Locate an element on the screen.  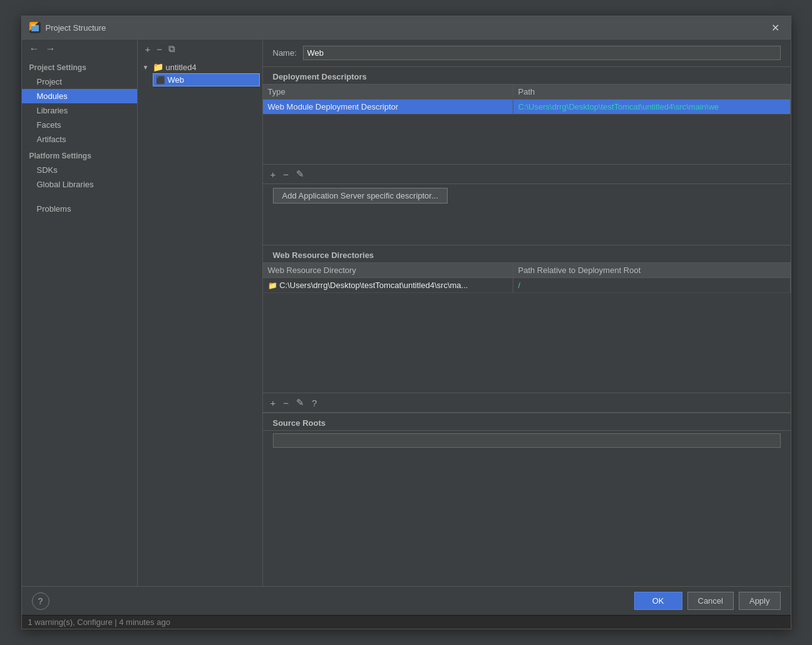
folder-icon: 📁 is located at coordinates (158, 67).